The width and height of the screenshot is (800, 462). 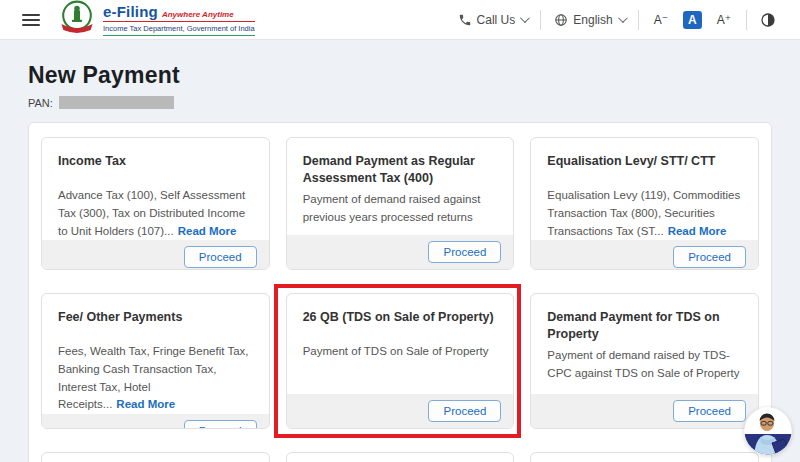 What do you see at coordinates (156, 20) in the screenshot?
I see `efiling-logo: e-Filing Anywhere Anytime Income Tax Dep…` at bounding box center [156, 20].